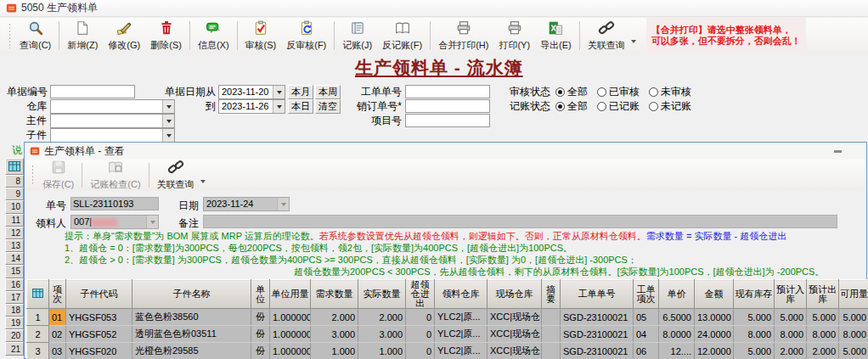 This screenshot has height=359, width=868. I want to click on delete-button: 删除(S), so click(166, 36).